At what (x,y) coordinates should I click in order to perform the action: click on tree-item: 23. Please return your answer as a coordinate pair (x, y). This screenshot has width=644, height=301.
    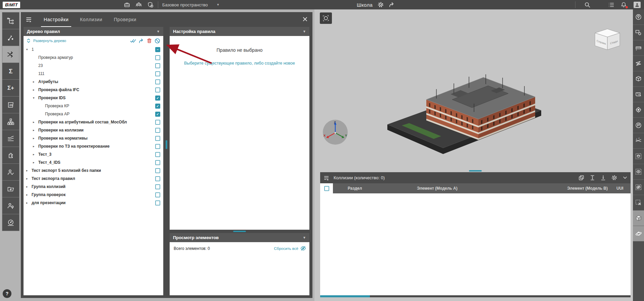
    Looking at the image, I should click on (93, 66).